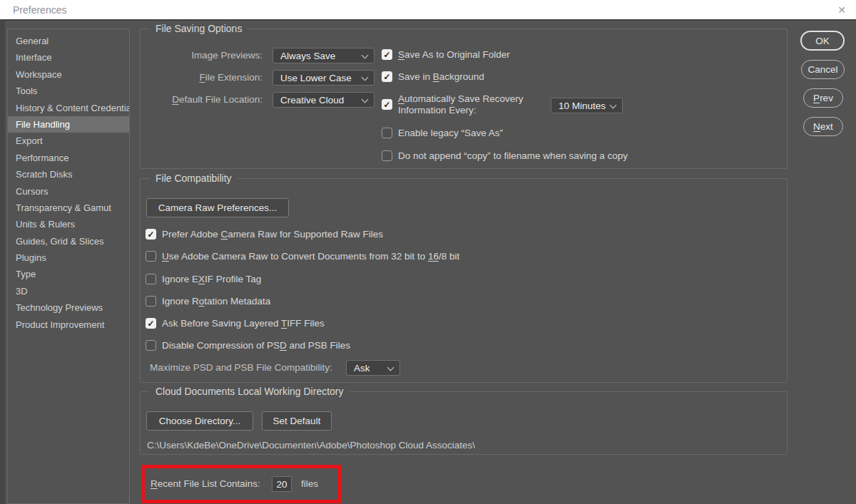 The height and width of the screenshot is (504, 856). I want to click on maximize-psd-compatibility-select: Ask, so click(373, 368).